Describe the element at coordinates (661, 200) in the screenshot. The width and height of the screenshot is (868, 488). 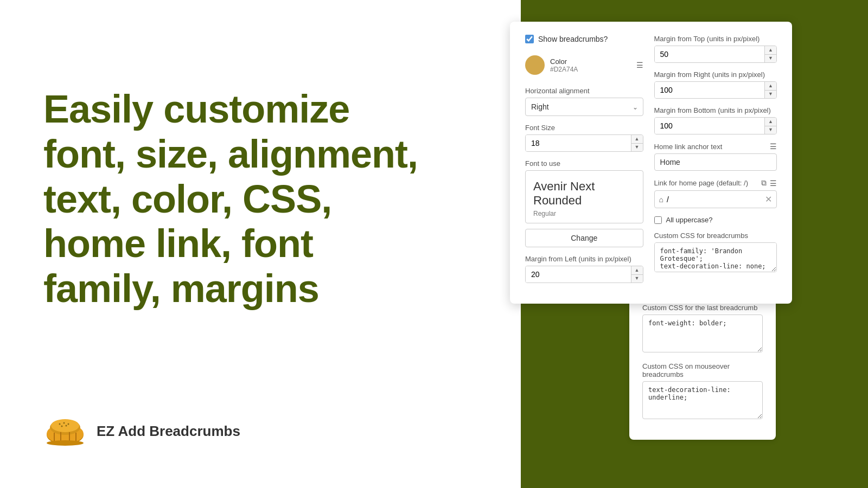
I see `home-icon: ⌂` at that location.